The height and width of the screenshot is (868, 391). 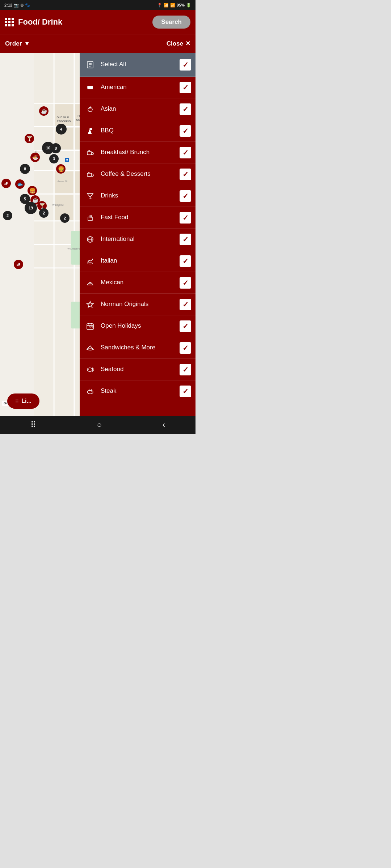 What do you see at coordinates (20, 184) in the screenshot?
I see `map-marker-fish: 🐟` at bounding box center [20, 184].